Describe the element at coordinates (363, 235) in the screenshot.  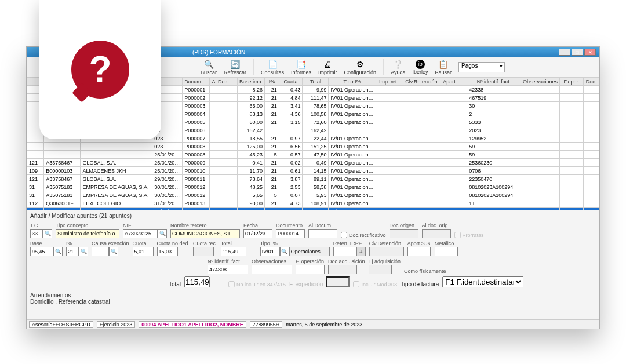
I see `docrect-check: Doc.rectificativo` at that location.